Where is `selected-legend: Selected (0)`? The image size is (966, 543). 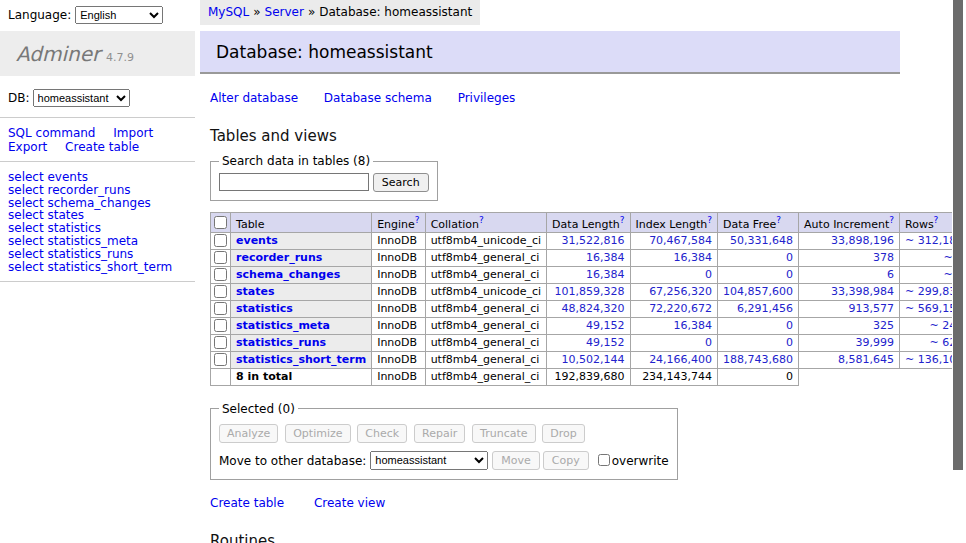 selected-legend: Selected (0) is located at coordinates (258, 409).